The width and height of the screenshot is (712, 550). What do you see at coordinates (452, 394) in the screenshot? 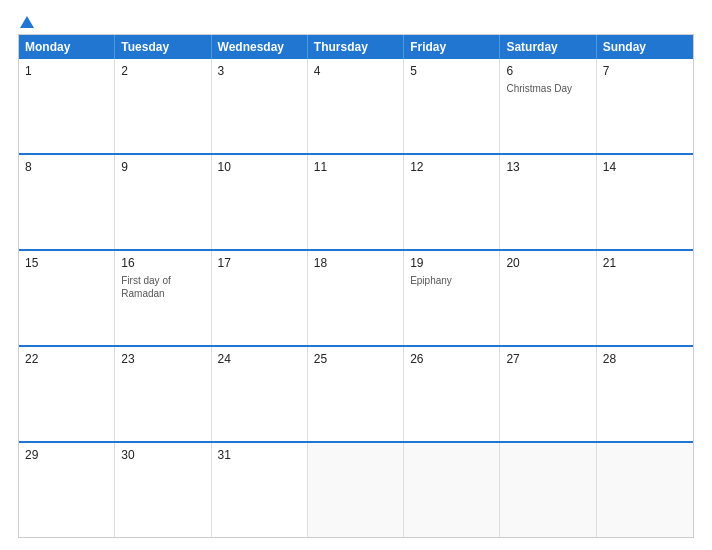
I see `day-cell: 26` at bounding box center [452, 394].